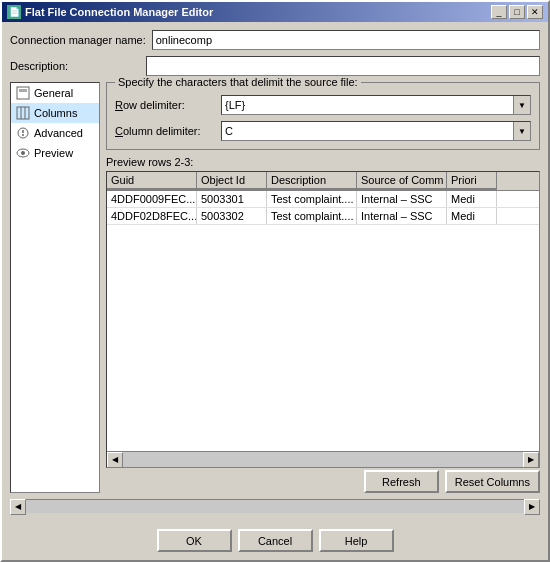 This screenshot has width=550, height=562. Describe the element at coordinates (238, 82) in the screenshot. I see `group-box-label: Specify the characters that delimit the …` at that location.